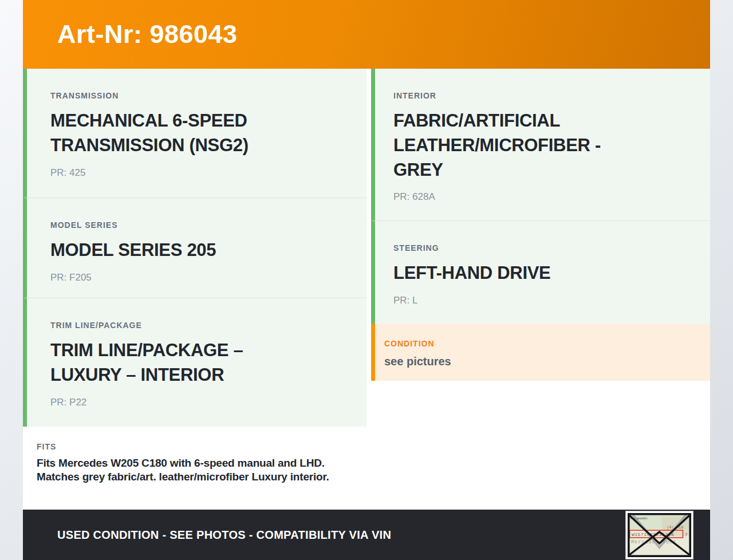 The width and height of the screenshot is (733, 560). What do you see at coordinates (660, 535) in the screenshot?
I see `vin-plate-thumbnail: Fahrgestellnr. |4| Ai8 W1571463J31248 7 …` at bounding box center [660, 535].